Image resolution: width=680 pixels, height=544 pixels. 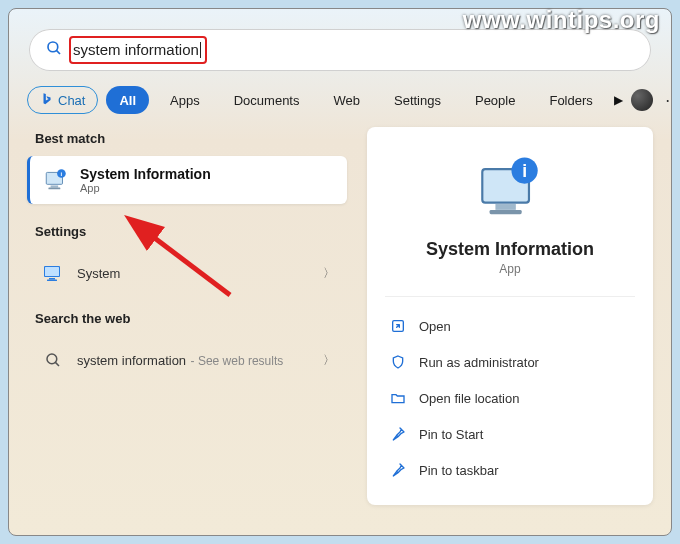 I want to click on tab-chat: Chat, so click(x=62, y=100).